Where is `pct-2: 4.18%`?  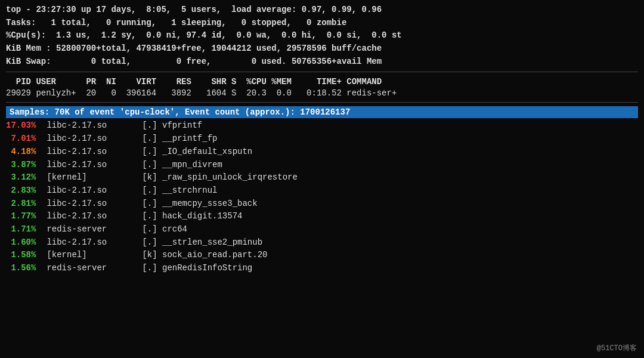
pct-2: 4.18% is located at coordinates (24, 152).